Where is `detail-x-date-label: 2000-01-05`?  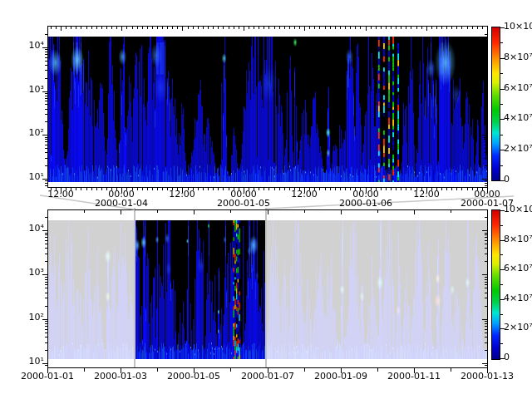
detail-x-date-label: 2000-01-05 is located at coordinates (244, 204).